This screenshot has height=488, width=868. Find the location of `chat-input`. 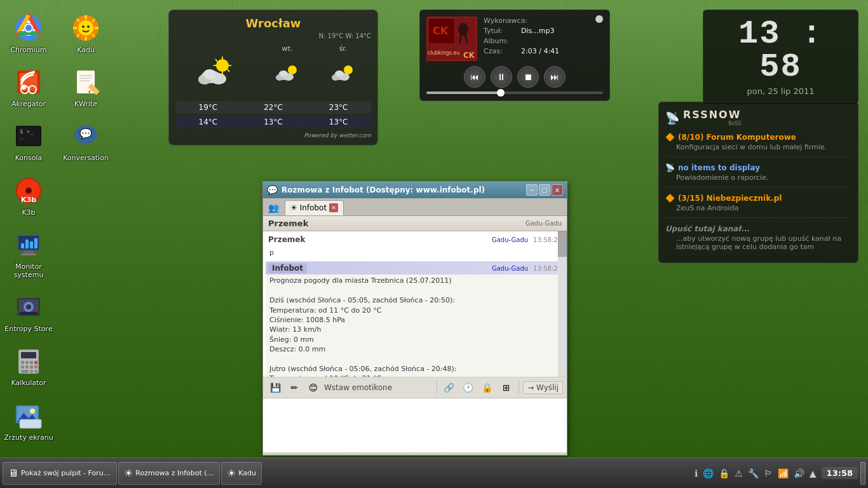

chat-input is located at coordinates (415, 426).